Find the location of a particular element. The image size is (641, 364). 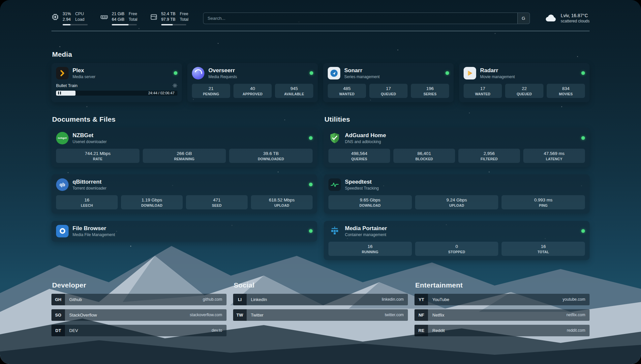

stat-tile: 618.52 Mbps UPLOAD is located at coordinates (282, 202).